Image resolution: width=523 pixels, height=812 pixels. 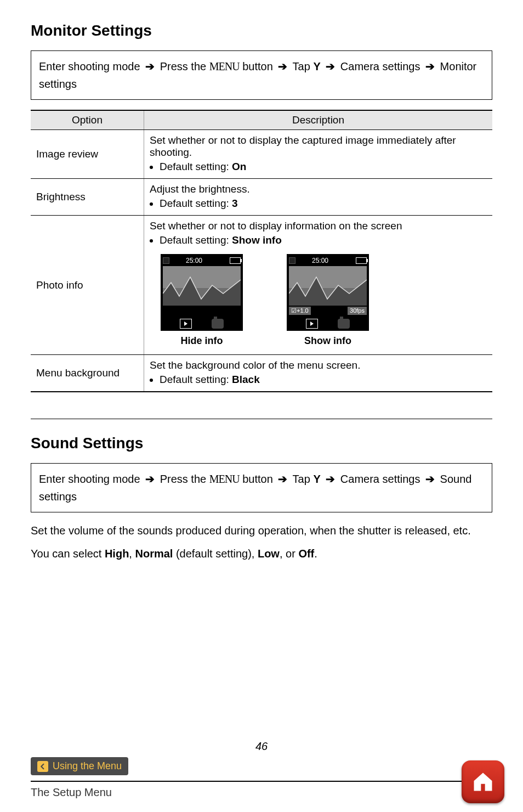 What do you see at coordinates (88, 120) in the screenshot?
I see `col-header-option: Option` at bounding box center [88, 120].